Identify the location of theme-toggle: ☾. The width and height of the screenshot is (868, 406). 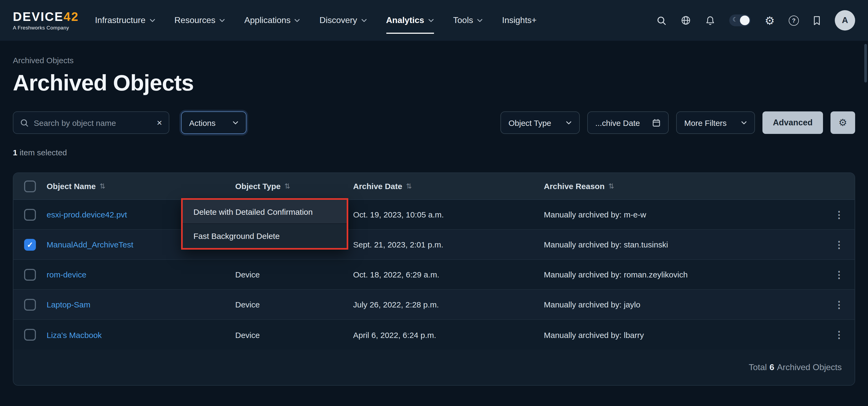
(740, 20).